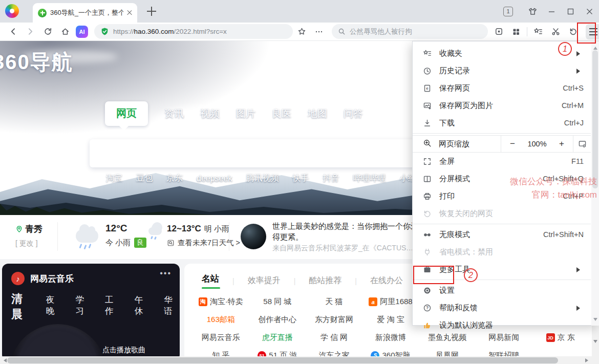  Describe the element at coordinates (391, 302) in the screenshot. I see `site-link: a阿里1688` at that location.